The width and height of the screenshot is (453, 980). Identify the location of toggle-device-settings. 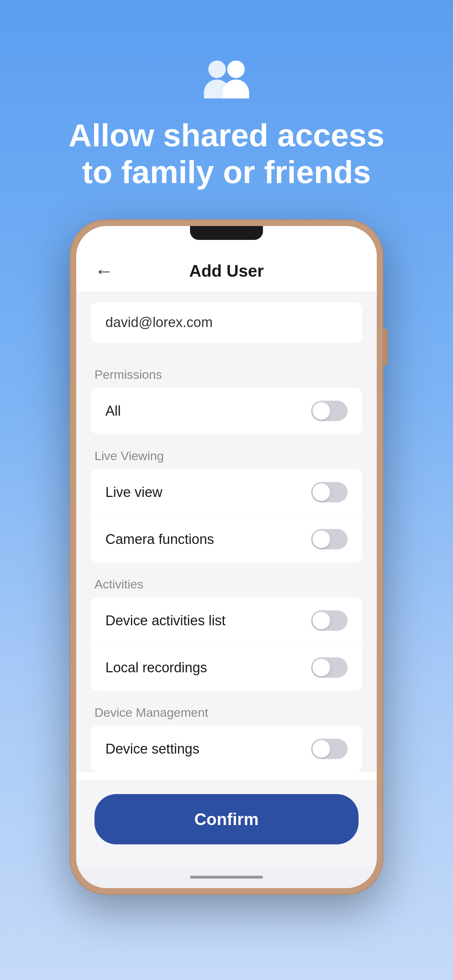
(329, 749).